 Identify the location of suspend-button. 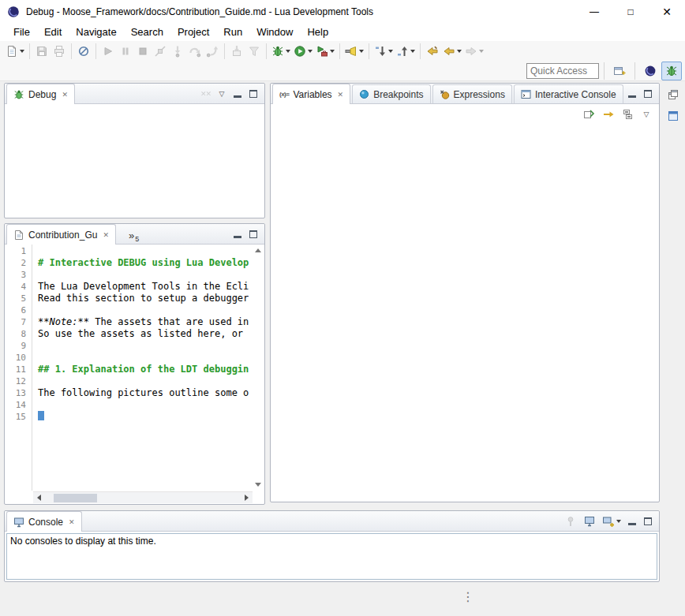
(125, 51).